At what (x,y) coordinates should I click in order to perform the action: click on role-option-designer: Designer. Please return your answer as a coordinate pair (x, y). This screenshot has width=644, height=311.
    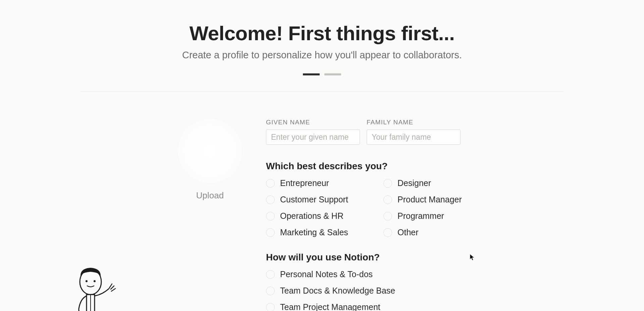
    Looking at the image, I should click on (442, 183).